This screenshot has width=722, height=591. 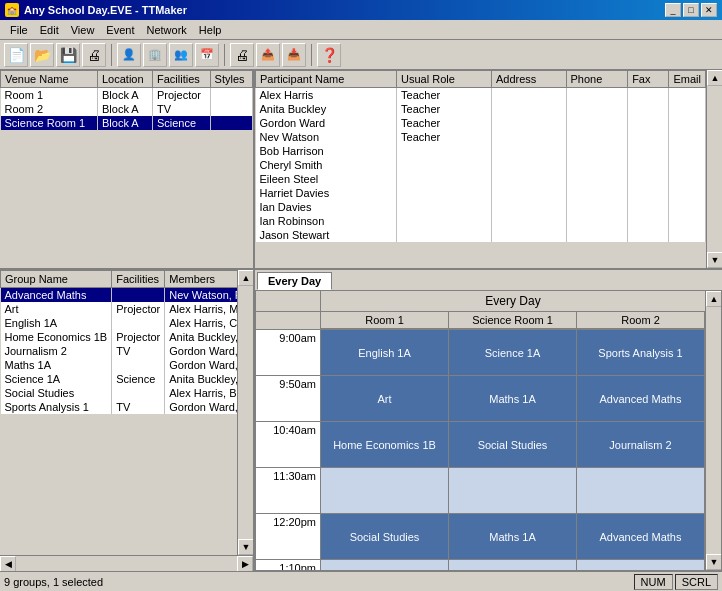 What do you see at coordinates (385, 352) in the screenshot?
I see `timetable-cell: English 1A` at bounding box center [385, 352].